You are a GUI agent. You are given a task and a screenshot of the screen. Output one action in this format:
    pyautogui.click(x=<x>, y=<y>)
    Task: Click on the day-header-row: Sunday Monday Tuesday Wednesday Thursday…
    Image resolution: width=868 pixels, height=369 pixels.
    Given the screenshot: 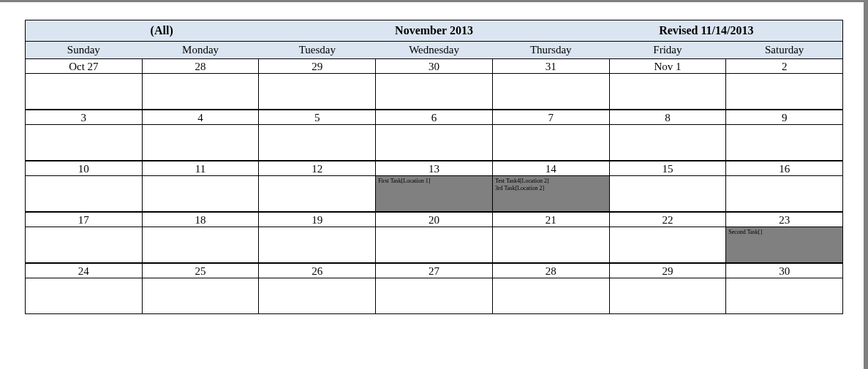 What is the action you would take?
    pyautogui.click(x=434, y=50)
    